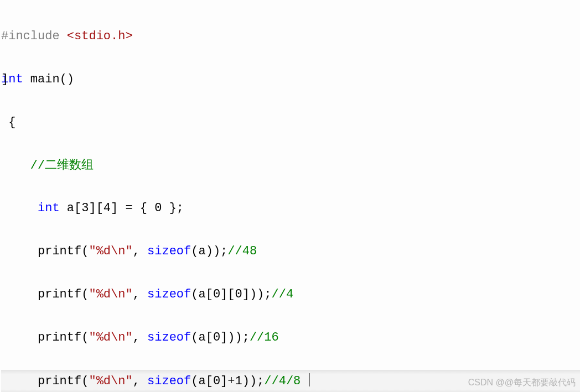 The width and height of the screenshot is (580, 392). I want to click on code-line-3: {, so click(291, 123).